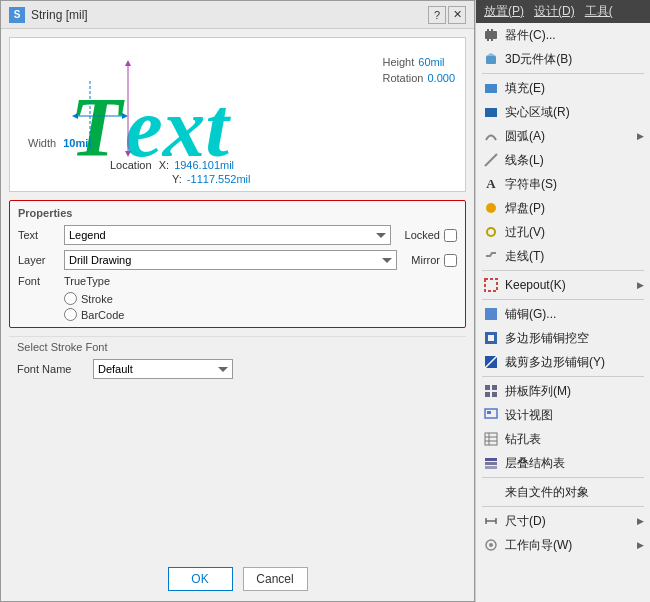 The height and width of the screenshot is (602, 650). What do you see at coordinates (437, 15) in the screenshot?
I see `help-button: ?` at bounding box center [437, 15].